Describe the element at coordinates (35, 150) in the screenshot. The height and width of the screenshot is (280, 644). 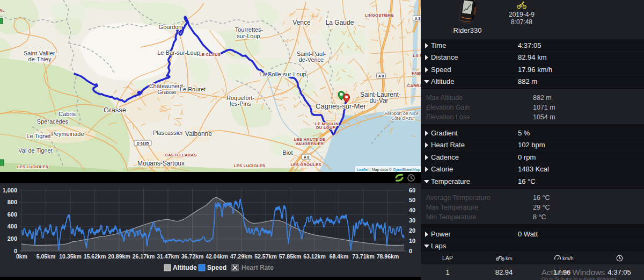
I see `svg-text: Val de Tignet` at that location.